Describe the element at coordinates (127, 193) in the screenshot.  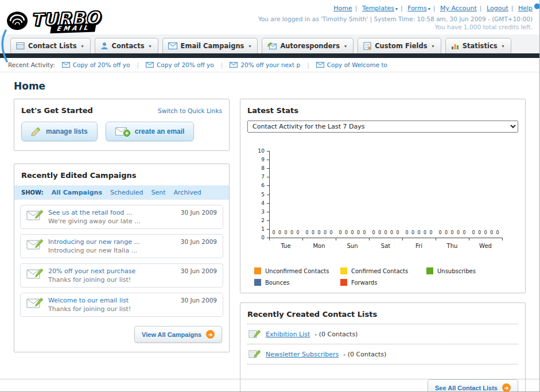
I see `filter-scheduled: Scheduled` at that location.